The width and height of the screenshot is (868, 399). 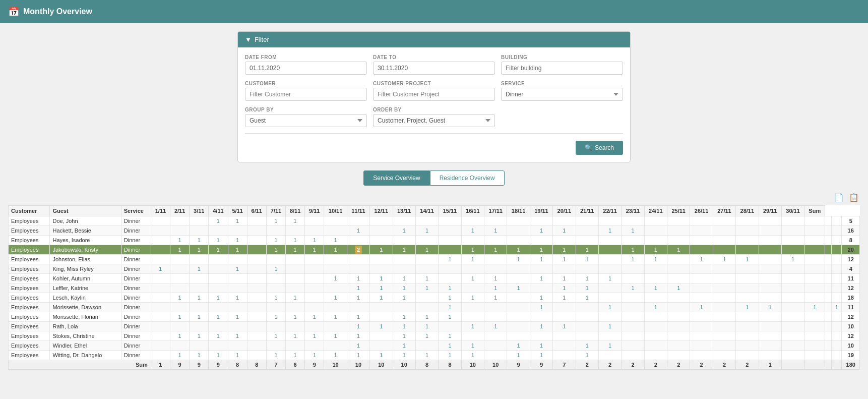 What do you see at coordinates (434, 117) in the screenshot?
I see `order-by-field: ORDER BY Customer, Project, Guest` at bounding box center [434, 117].